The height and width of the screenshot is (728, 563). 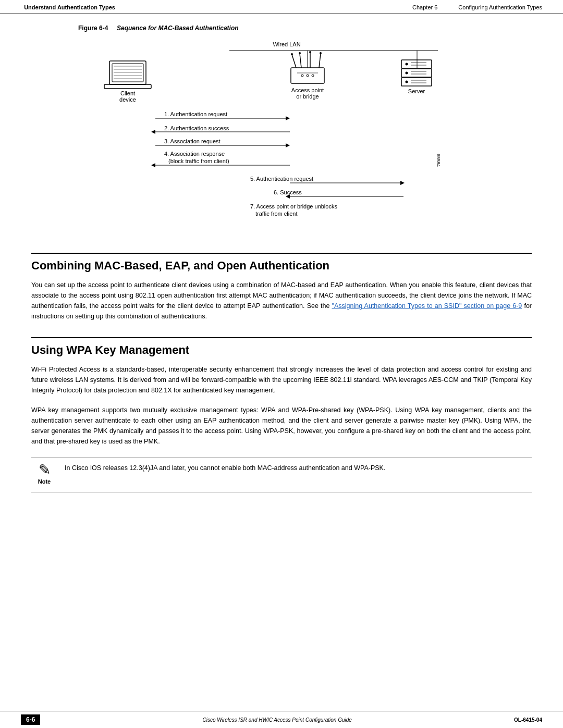 I want to click on note-icon-area: ✎ Note, so click(x=44, y=474).